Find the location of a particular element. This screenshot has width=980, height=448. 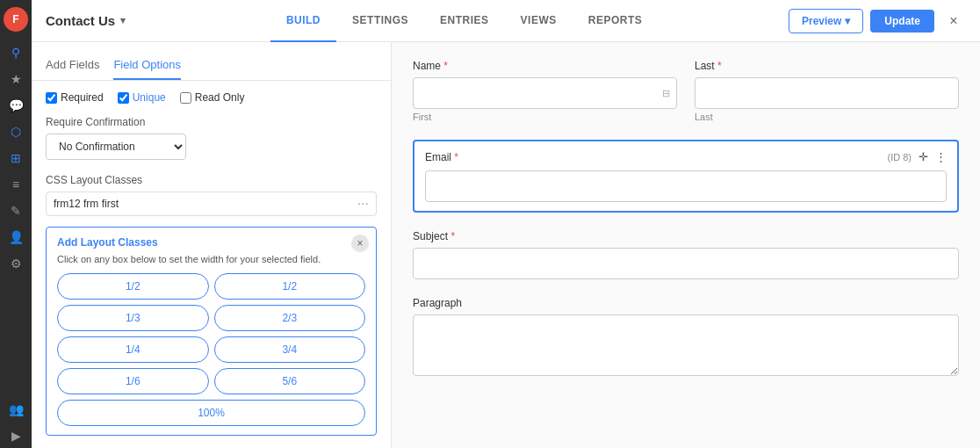

nav-icon-wrench: ⚙ is located at coordinates (16, 264).